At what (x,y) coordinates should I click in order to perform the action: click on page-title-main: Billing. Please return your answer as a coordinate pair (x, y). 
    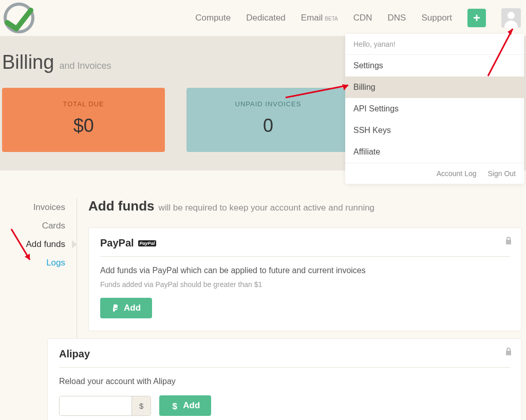
    Looking at the image, I should click on (28, 63).